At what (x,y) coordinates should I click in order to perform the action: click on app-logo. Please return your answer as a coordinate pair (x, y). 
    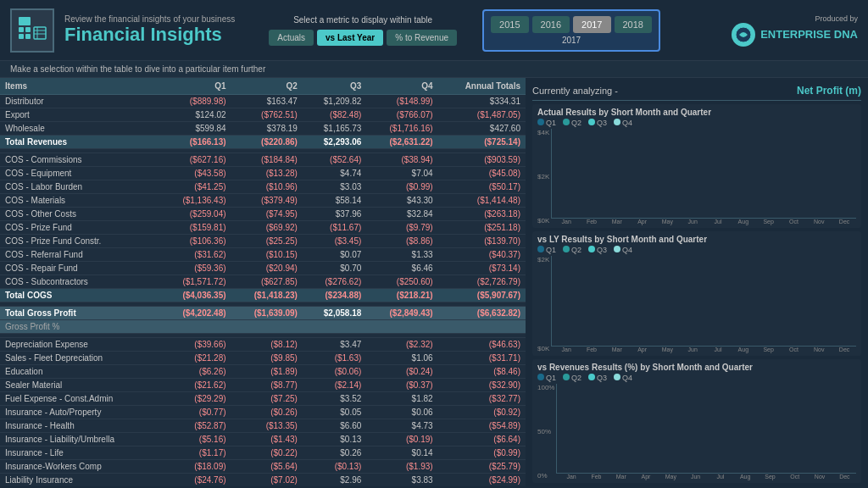
    Looking at the image, I should click on (32, 30).